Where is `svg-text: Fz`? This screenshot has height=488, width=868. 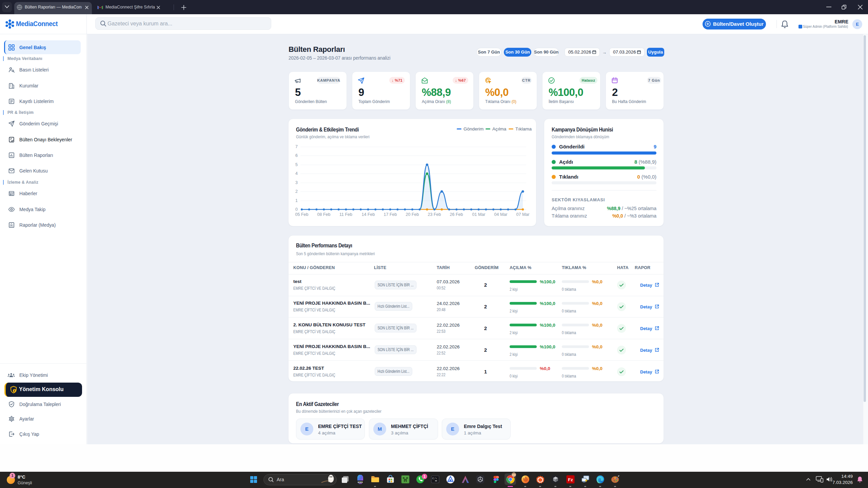 svg-text: Fz is located at coordinates (570, 480).